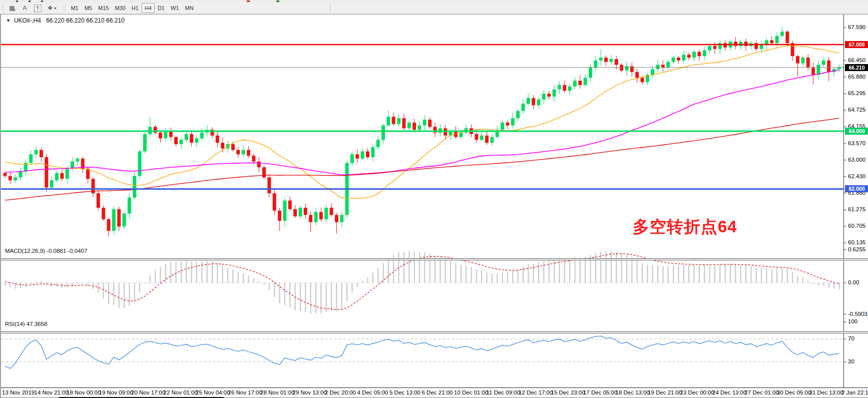  What do you see at coordinates (189, 8) in the screenshot?
I see `timeframe-button-mn: MN` at bounding box center [189, 8].